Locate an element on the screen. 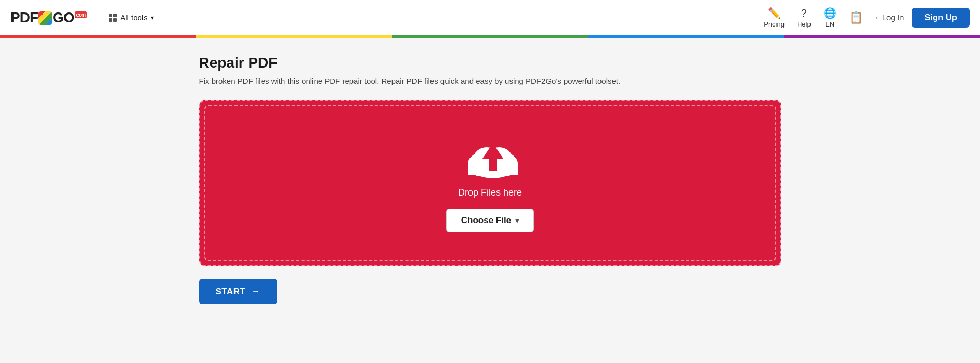 Image resolution: width=980 pixels, height=363 pixels. logo-text: PDFGOcom is located at coordinates (49, 18).